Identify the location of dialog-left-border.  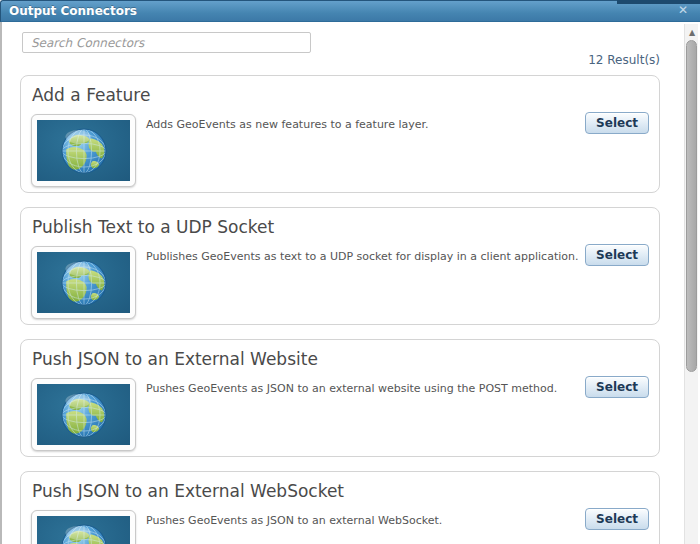
(1, 283).